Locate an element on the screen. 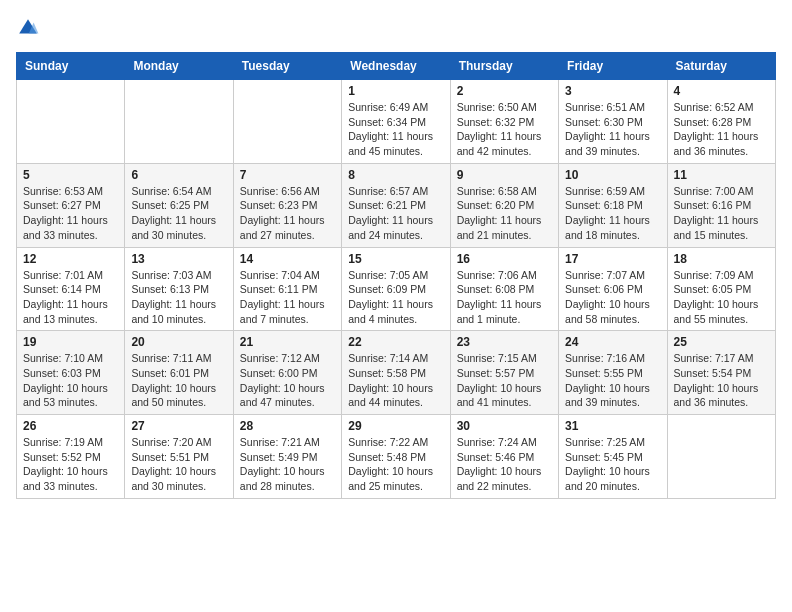  calendar-cell: 23Sunrise: 7:15 AM Sunset: 5:57 PM Dayli… is located at coordinates (504, 373).